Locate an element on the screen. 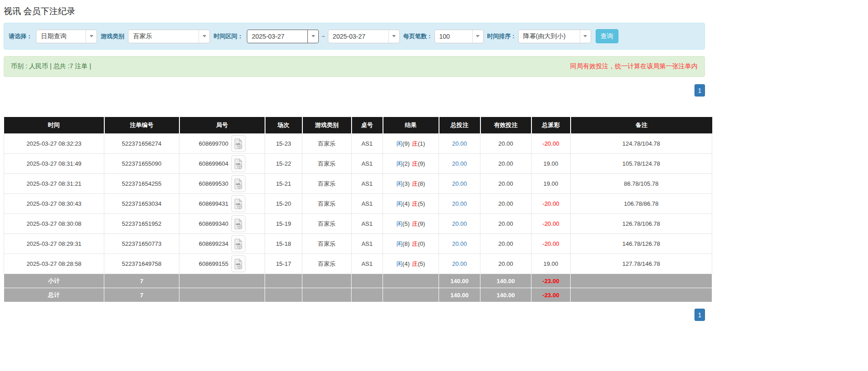 The height and width of the screenshot is (371, 868). table-row: 2025-03-27 08:28:58 522371649758 6086991… is located at coordinates (358, 264).